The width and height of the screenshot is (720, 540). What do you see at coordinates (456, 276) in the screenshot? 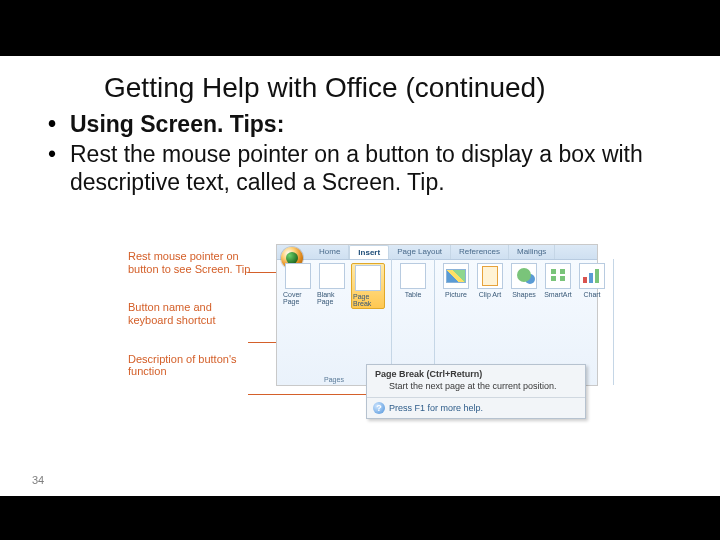
I see `picture-icon` at bounding box center [456, 276].